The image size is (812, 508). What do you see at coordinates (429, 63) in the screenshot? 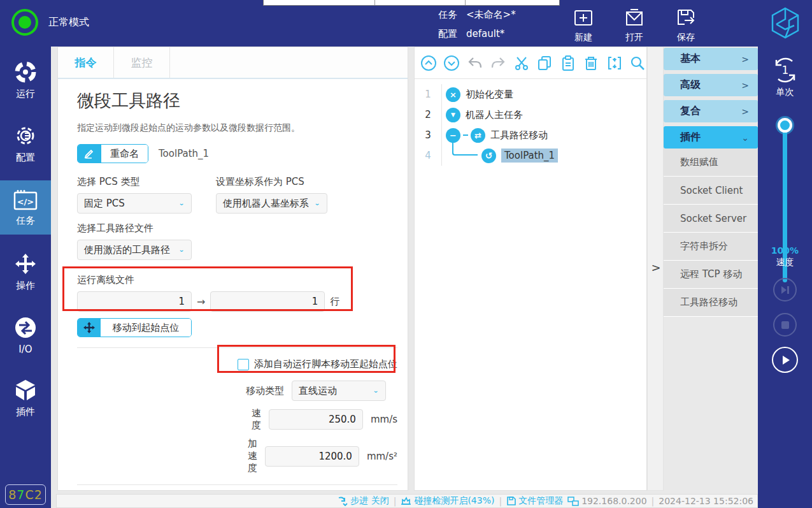
I see `circle-chevron-up-icon` at bounding box center [429, 63].